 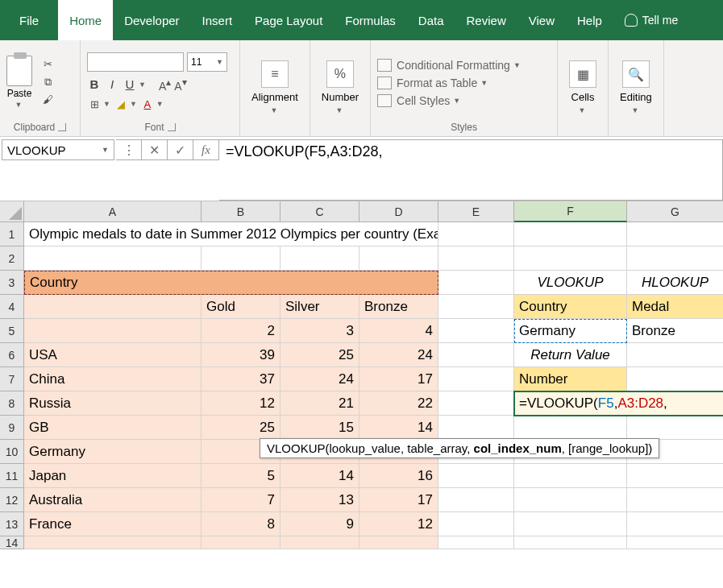 What do you see at coordinates (675, 212) in the screenshot?
I see `col-header: G` at bounding box center [675, 212].